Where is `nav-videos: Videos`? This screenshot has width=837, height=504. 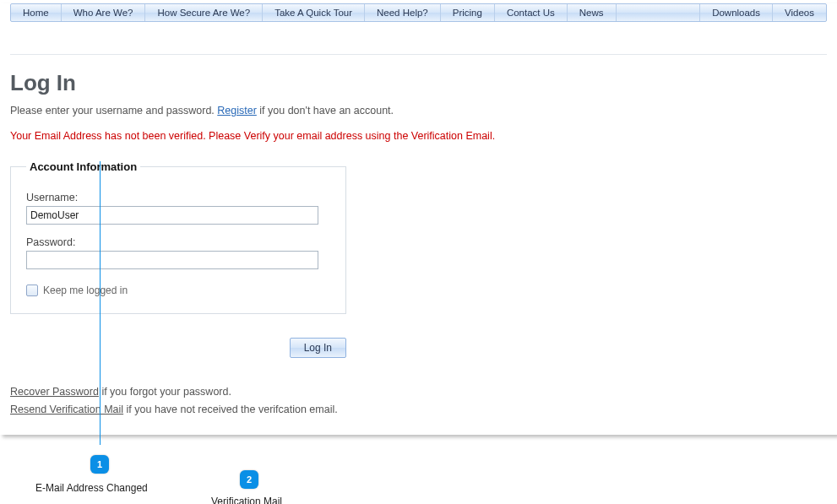
nav-videos: Videos is located at coordinates (799, 13).